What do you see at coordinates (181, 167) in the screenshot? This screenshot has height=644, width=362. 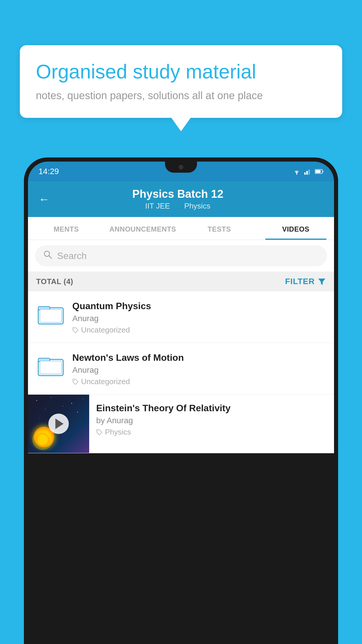 I see `notch` at bounding box center [181, 167].